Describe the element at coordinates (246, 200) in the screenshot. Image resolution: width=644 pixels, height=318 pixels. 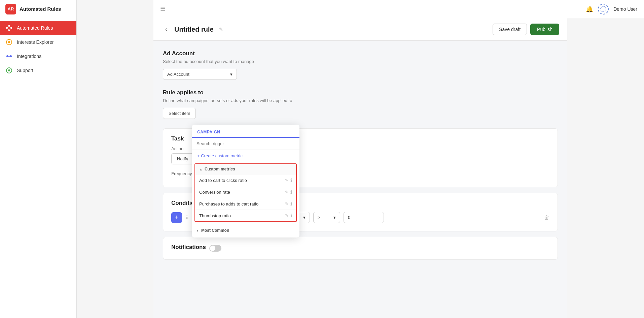
I see `dropdown-scroll: ▲ Custom metrics Add to cart to clicks r…` at that location.